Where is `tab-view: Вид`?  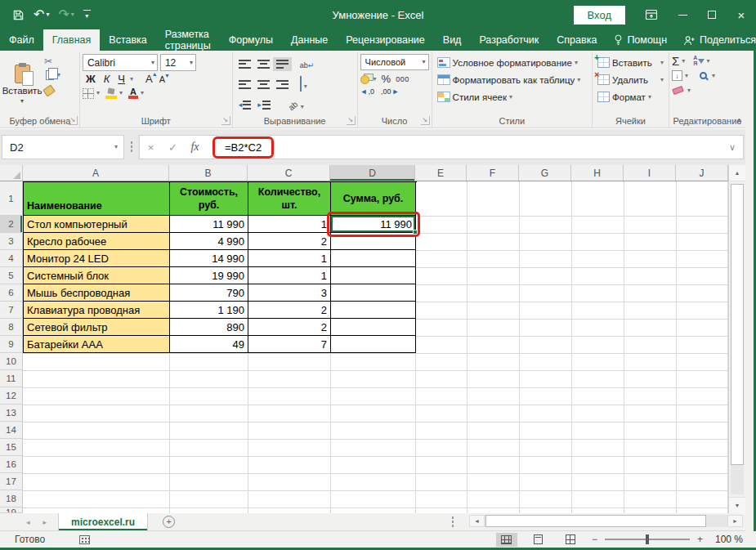 tab-view: Вид is located at coordinates (453, 40).